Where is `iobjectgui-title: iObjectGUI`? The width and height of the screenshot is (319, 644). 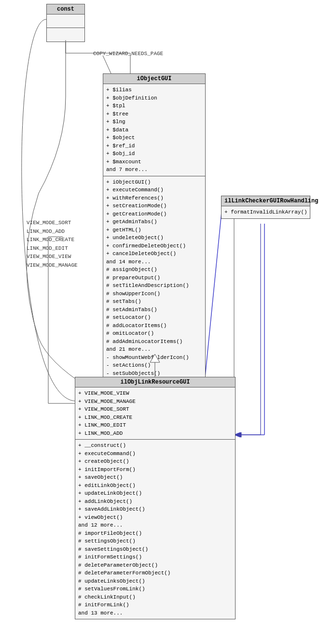 iobjectgui-title: iObjectGUI is located at coordinates (154, 79).